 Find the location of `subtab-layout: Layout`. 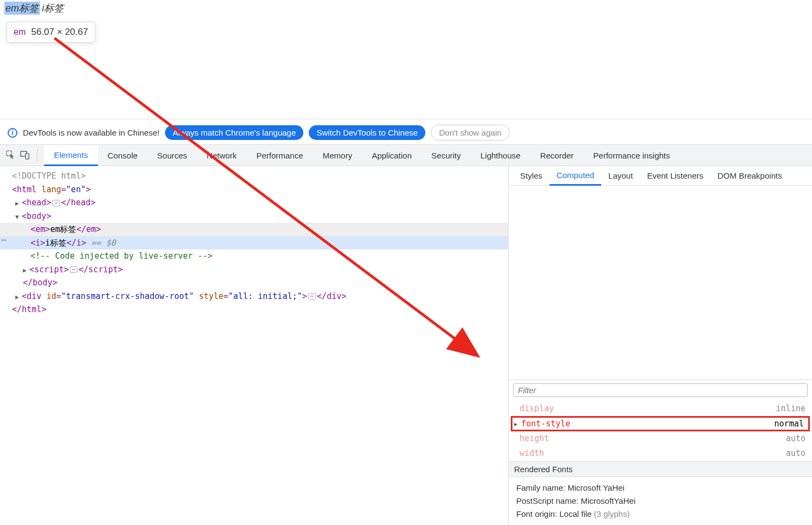

subtab-layout: Layout is located at coordinates (621, 175).